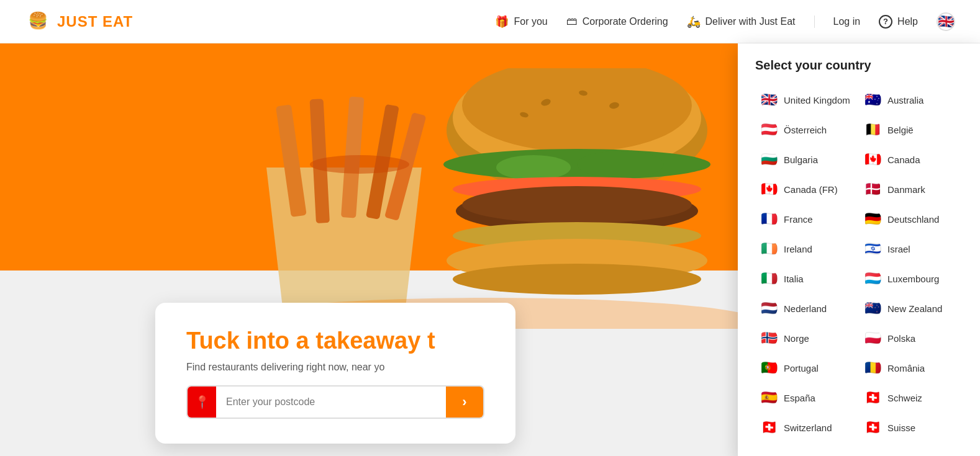 The height and width of the screenshot is (456, 980). What do you see at coordinates (910, 219) in the screenshot?
I see `country-item: 🇩🇪 Deutschland` at bounding box center [910, 219].